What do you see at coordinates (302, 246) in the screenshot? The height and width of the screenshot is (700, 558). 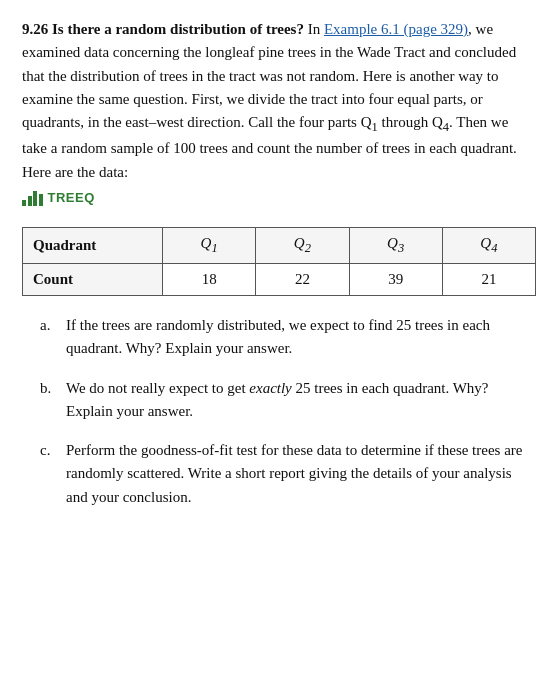 I see `table-header-q2: Q2` at bounding box center [302, 246].